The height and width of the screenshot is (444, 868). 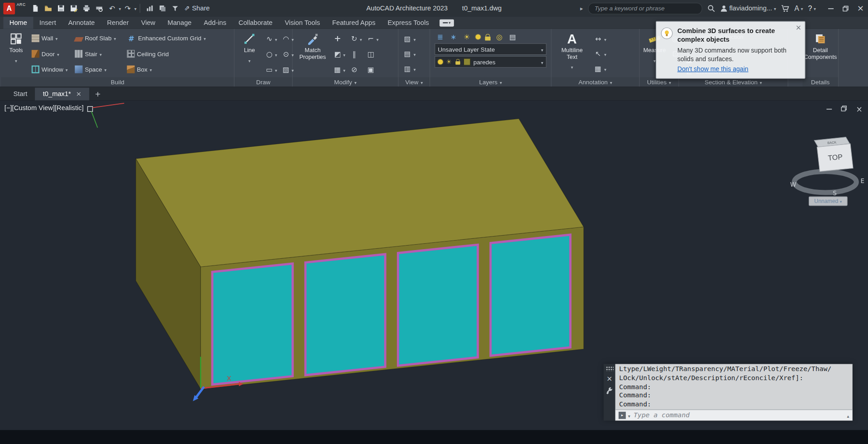 I want to click on workspace-button, so click(x=176, y=8).